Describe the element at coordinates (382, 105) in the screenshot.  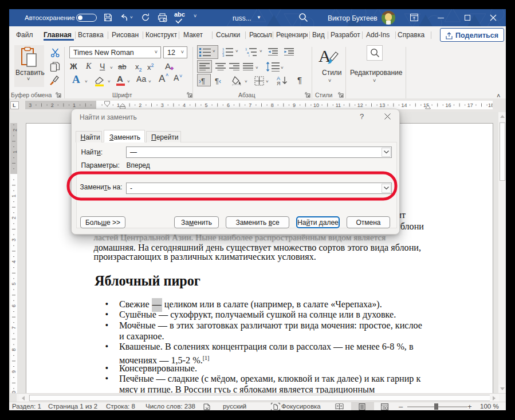
I see `svg-text: 13` at that location.